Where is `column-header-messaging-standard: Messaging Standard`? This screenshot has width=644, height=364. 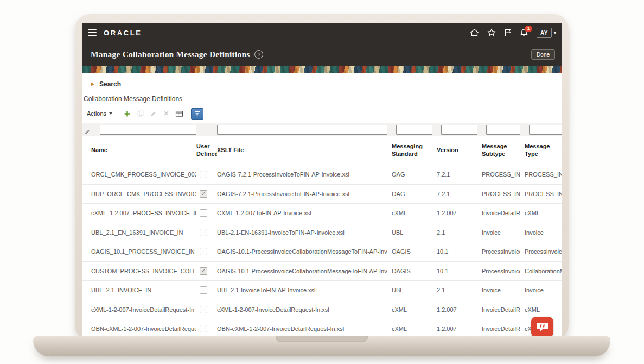
column-header-messaging-standard: Messaging Standard is located at coordinates (410, 150).